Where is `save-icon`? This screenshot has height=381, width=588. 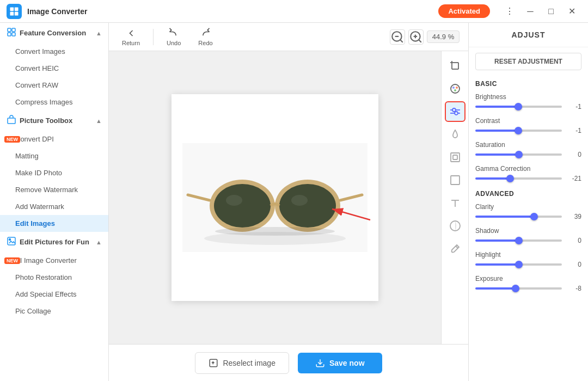 save-icon is located at coordinates (320, 363).